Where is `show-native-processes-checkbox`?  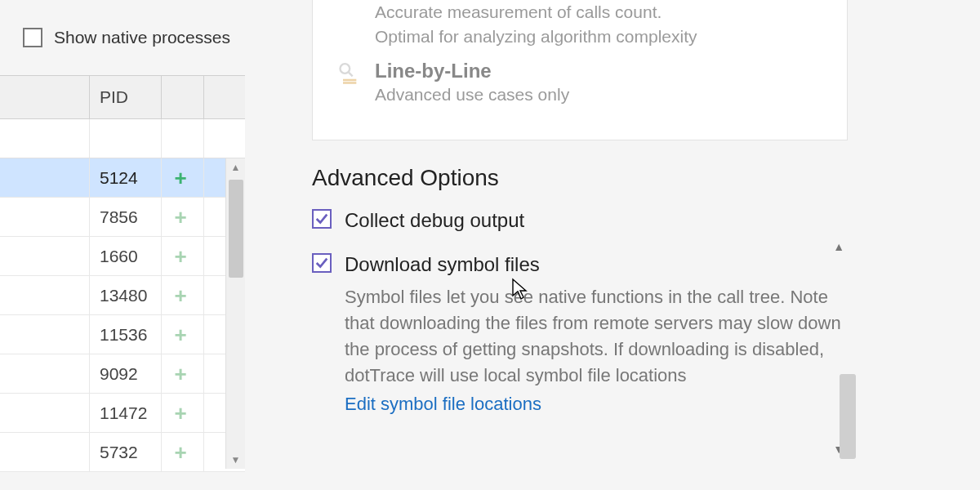 show-native-processes-checkbox is located at coordinates (33, 38).